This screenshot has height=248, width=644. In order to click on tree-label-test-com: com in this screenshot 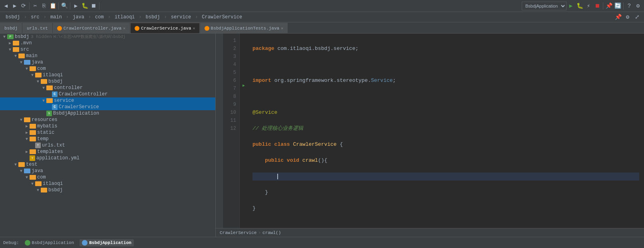, I will do `click(42, 177)`.